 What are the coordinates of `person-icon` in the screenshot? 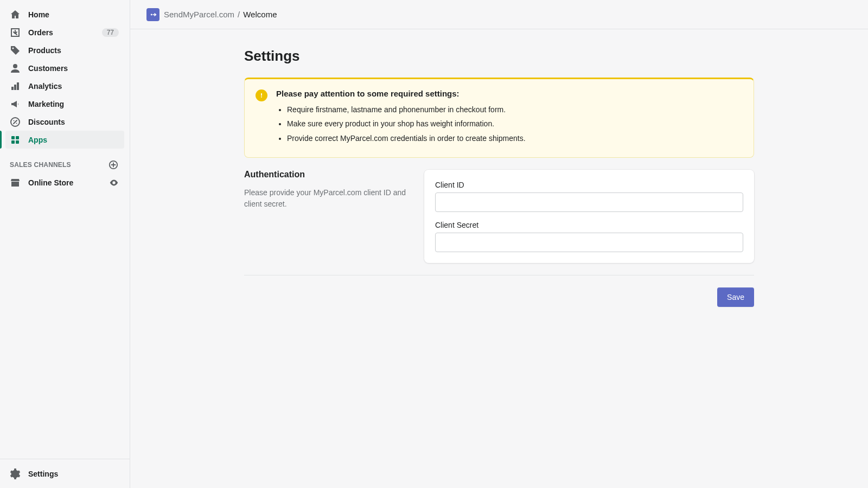 It's located at (15, 68).